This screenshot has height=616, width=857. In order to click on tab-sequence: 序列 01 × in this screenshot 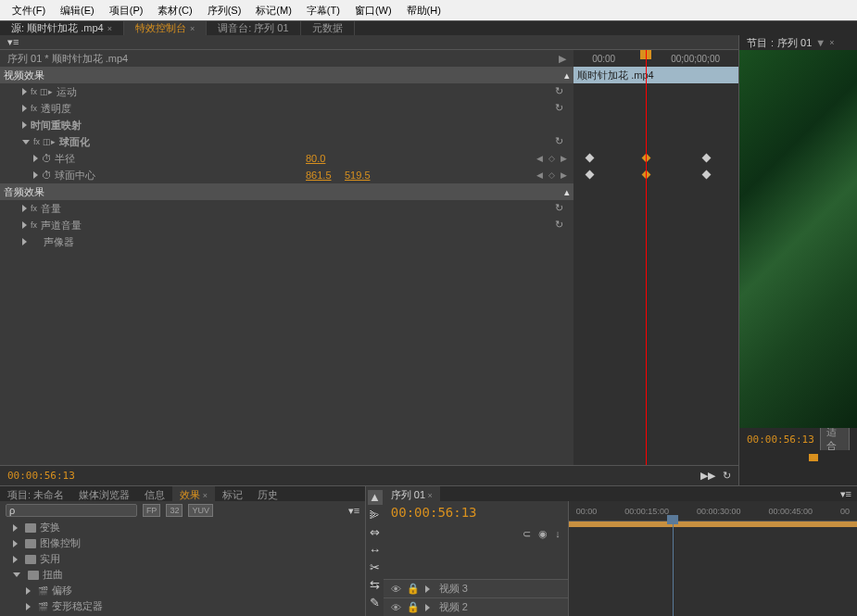, I will do `click(411, 494)`.